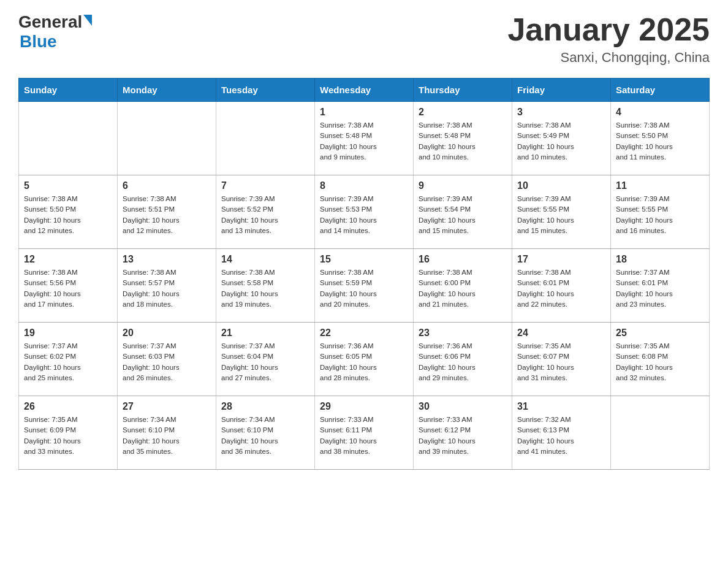 This screenshot has height=563, width=728. I want to click on day-number: 25, so click(660, 333).